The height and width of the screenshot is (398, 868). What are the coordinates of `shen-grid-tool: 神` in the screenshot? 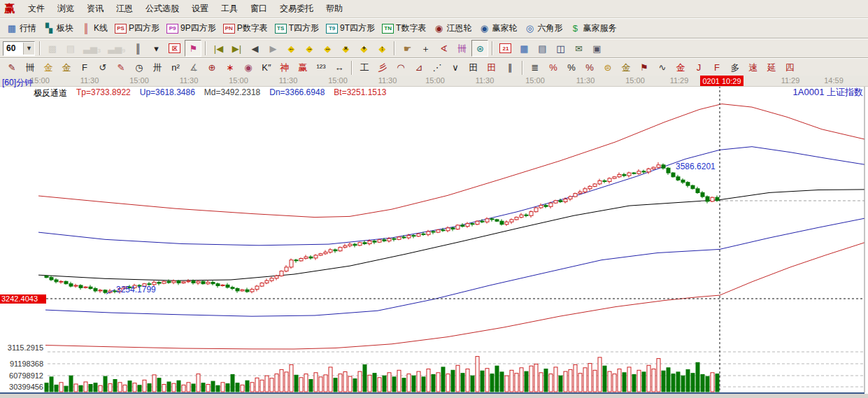 It's located at (285, 68).